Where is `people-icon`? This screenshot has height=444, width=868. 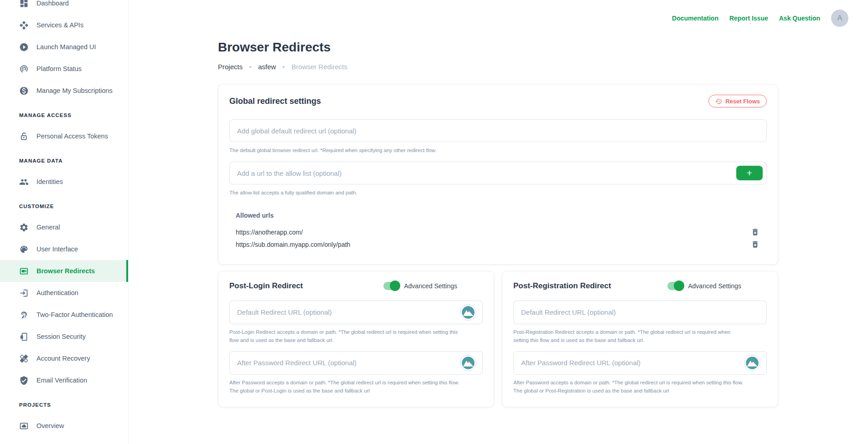 people-icon is located at coordinates (24, 182).